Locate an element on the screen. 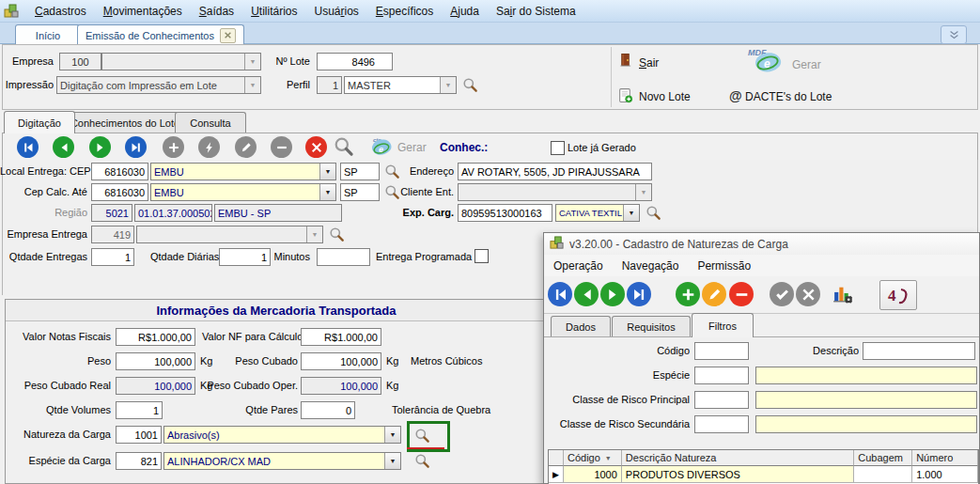 The image size is (980, 484). chart-settings-icon is located at coordinates (844, 294).